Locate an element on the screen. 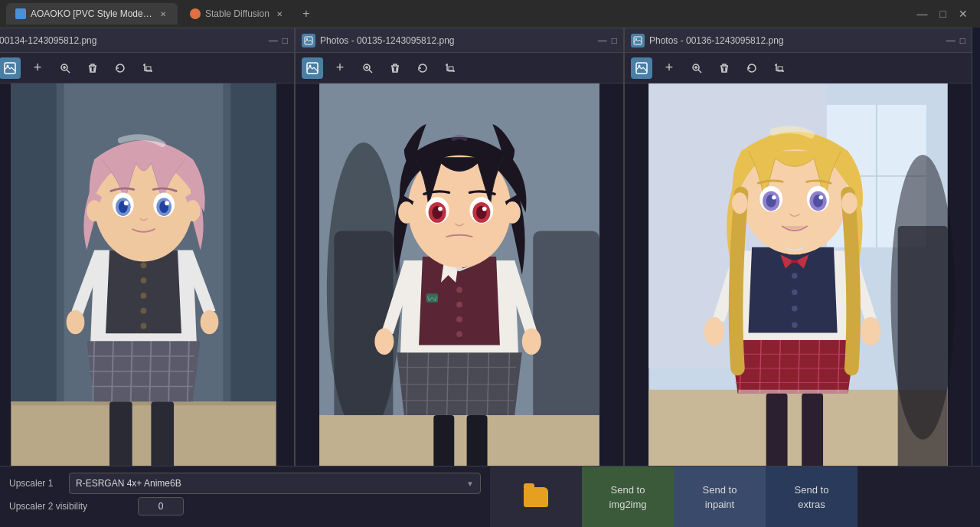 The height and width of the screenshot is (527, 980). panel1-rotate-btn is located at coordinates (120, 68).